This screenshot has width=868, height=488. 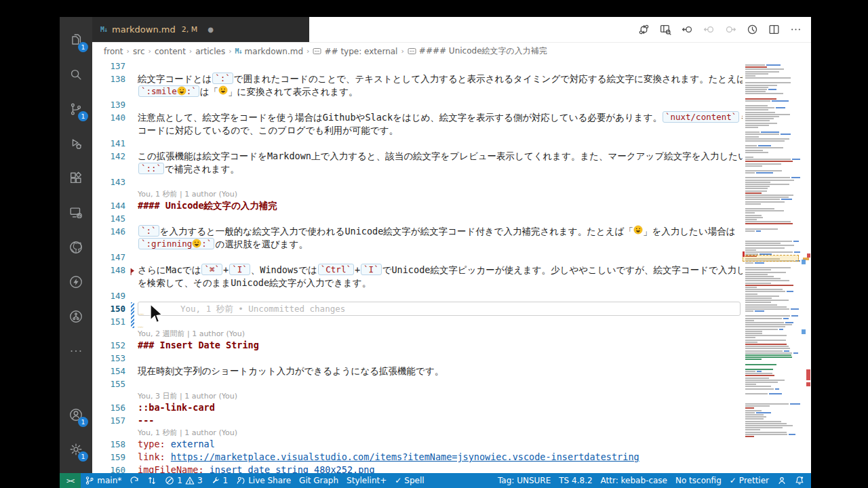 What do you see at coordinates (406, 457) in the screenshot?
I see `link: https://marketplace.visualstudio.com/ite…` at bounding box center [406, 457].